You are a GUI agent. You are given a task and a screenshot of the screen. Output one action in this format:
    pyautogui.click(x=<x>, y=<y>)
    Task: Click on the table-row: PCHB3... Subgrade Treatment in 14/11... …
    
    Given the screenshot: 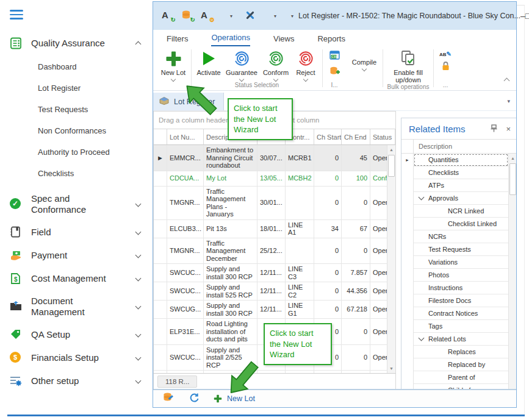 What is the action you would take?
    pyautogui.click(x=275, y=372)
    